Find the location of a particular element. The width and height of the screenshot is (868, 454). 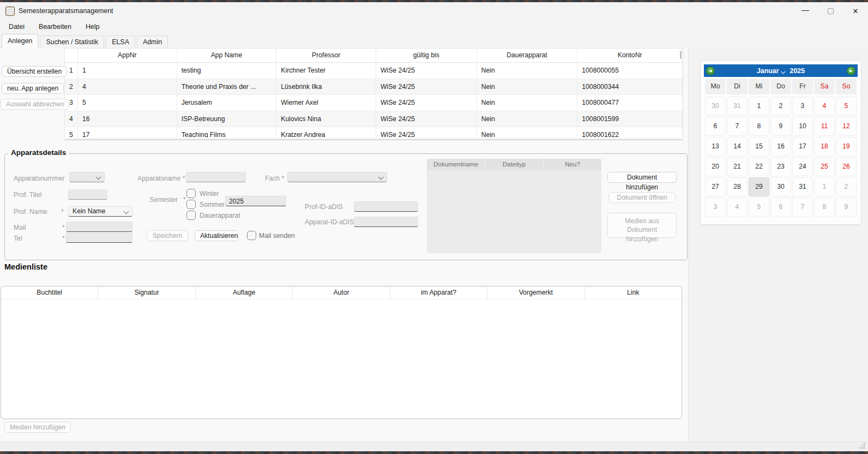

day-cell: 14 is located at coordinates (737, 146).